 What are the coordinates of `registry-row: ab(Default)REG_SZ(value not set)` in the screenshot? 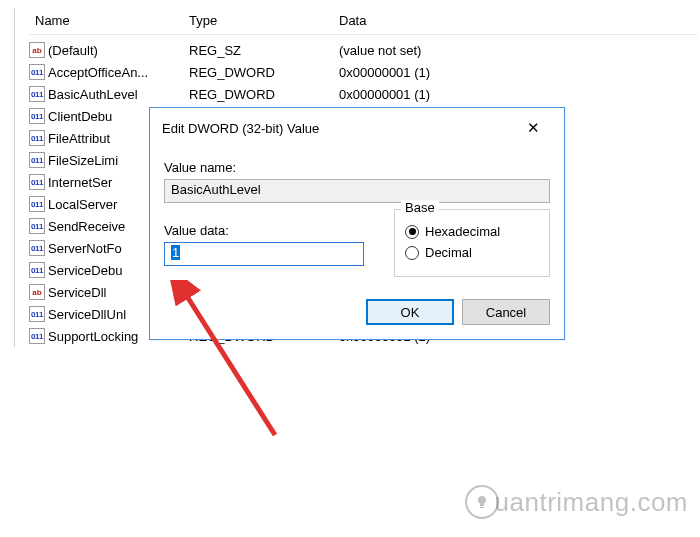 It's located at (364, 50).